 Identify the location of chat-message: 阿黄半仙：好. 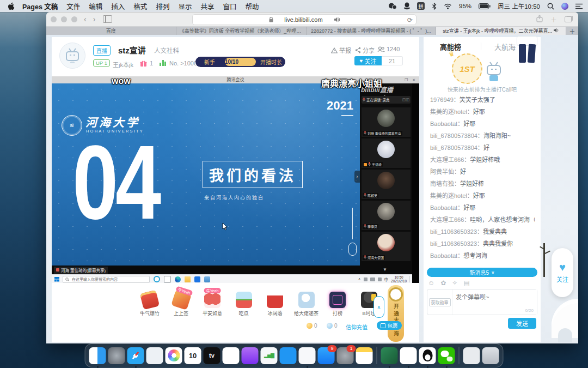
(482, 172).